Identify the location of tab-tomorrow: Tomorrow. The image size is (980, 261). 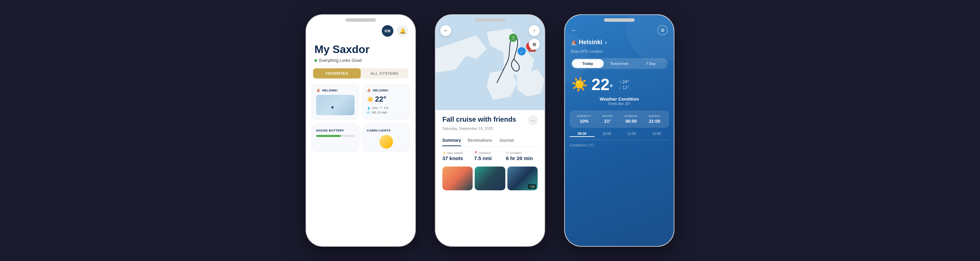
(619, 64).